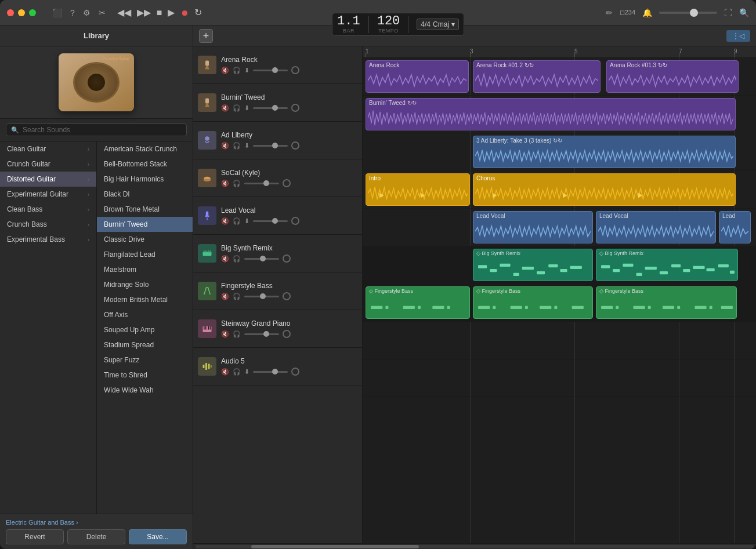  Describe the element at coordinates (605, 152) in the screenshot. I see `clip-ad-liberty: 3 Ad Liberty: Take 3 (3 takes) ↻↻` at that location.